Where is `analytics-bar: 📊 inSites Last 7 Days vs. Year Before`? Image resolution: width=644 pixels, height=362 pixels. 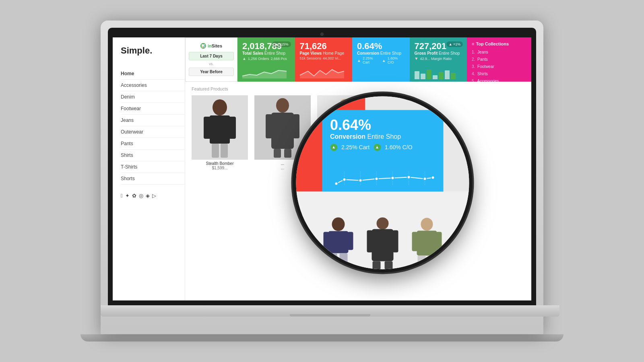
analytics-bar: 📊 inSites Last 7 Days vs. Year Before is located at coordinates (358, 60).